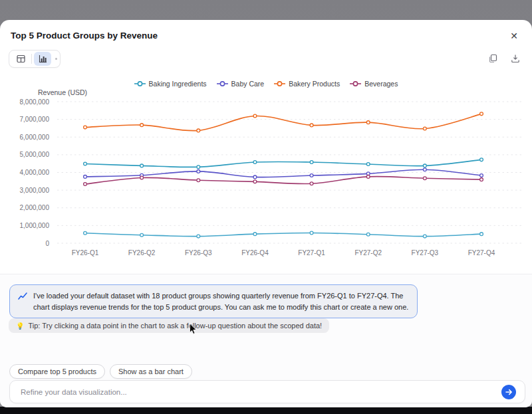 This screenshot has height=414, width=532. Describe the element at coordinates (481, 114) in the screenshot. I see `data-point-bakery-products-FY27-Q4` at that location.